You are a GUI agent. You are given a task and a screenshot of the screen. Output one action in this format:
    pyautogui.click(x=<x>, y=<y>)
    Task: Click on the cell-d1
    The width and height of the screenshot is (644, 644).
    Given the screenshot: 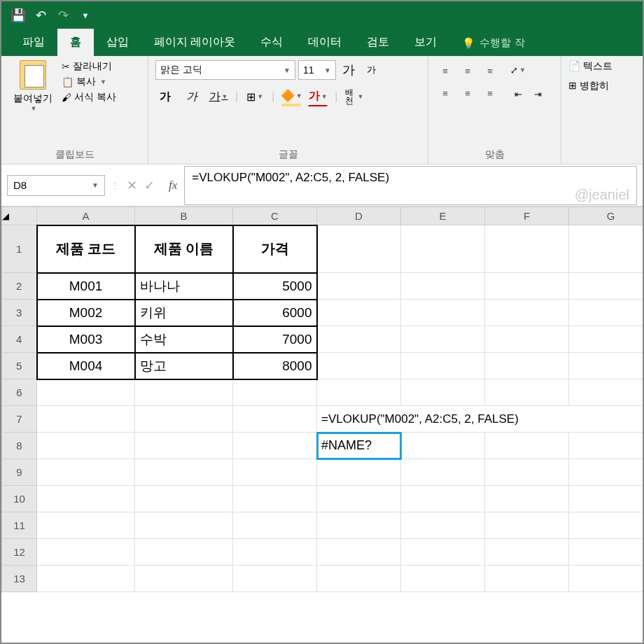 What is the action you would take?
    pyautogui.click(x=359, y=249)
    